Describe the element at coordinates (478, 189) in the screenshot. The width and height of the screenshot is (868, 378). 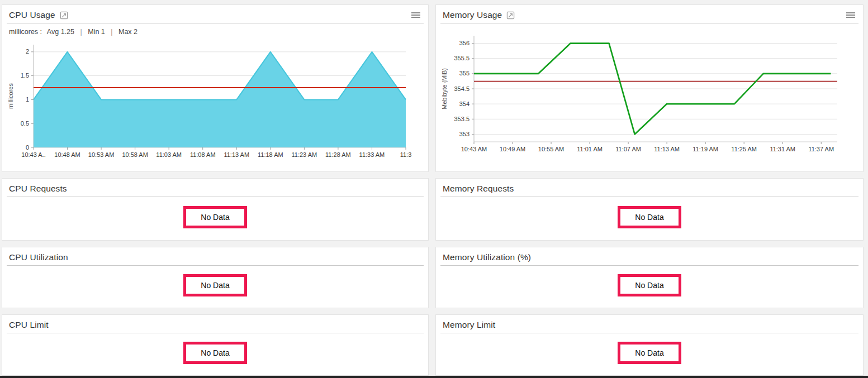
I see `panel-title: Memory Requests` at that location.